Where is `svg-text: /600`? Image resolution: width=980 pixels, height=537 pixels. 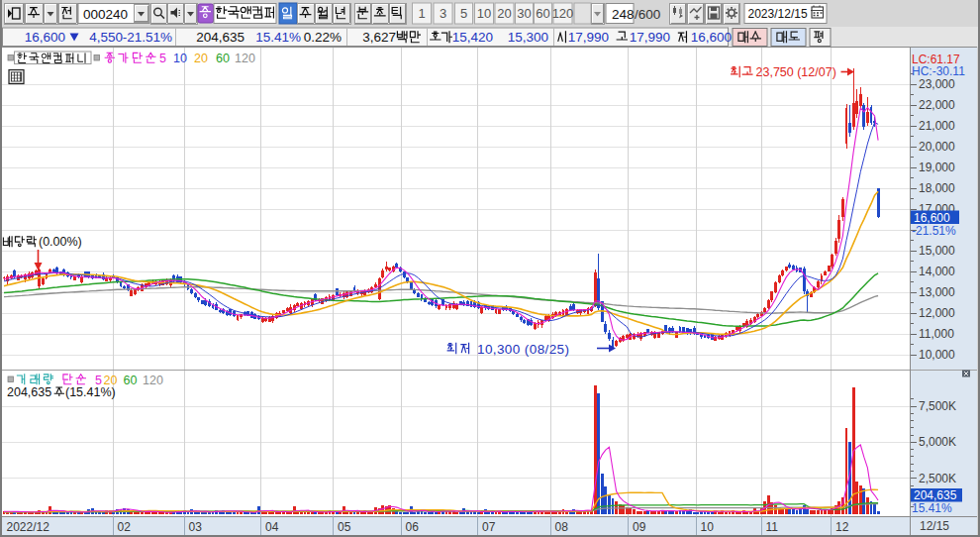 svg-text: /600 is located at coordinates (647, 14).